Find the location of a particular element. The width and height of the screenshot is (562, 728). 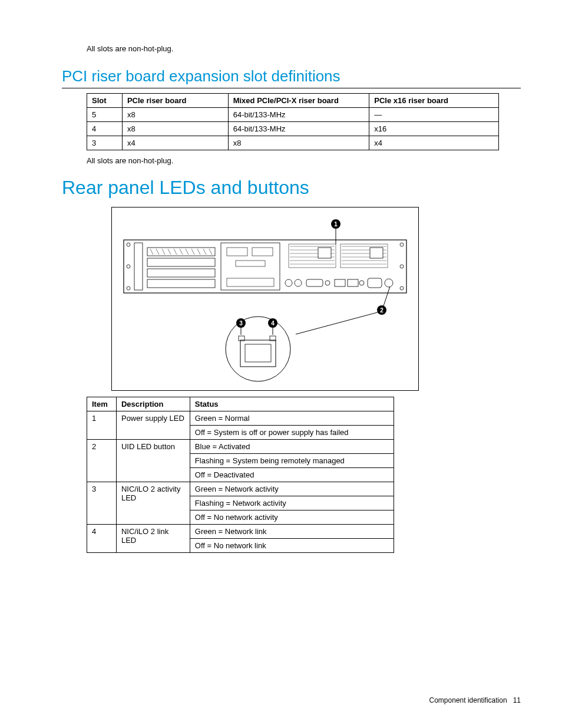

cell-desc: NIC/iLO 2 link LED is located at coordinates (153, 539).